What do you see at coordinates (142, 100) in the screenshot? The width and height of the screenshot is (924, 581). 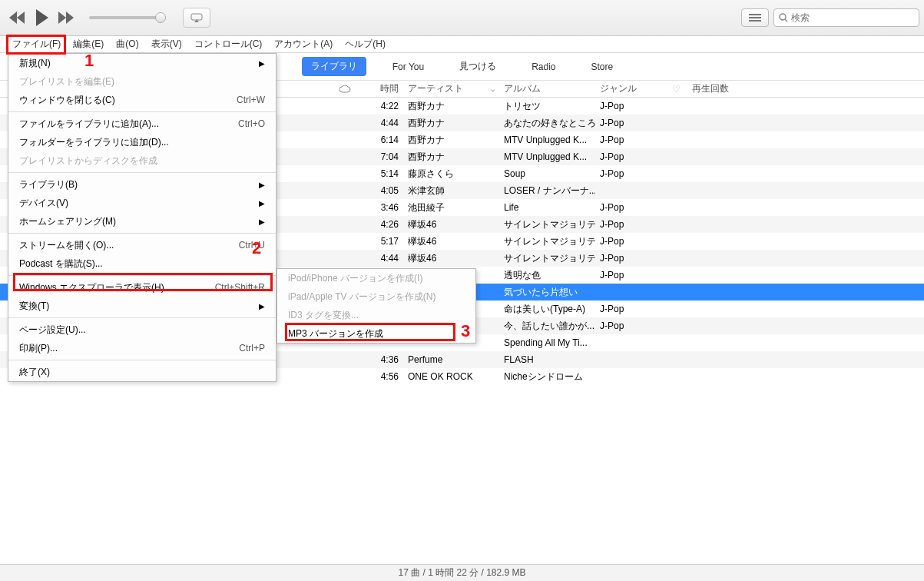 I see `file-menu-item: ウィンドウを閉じる(C)Ctrl+W` at bounding box center [142, 100].